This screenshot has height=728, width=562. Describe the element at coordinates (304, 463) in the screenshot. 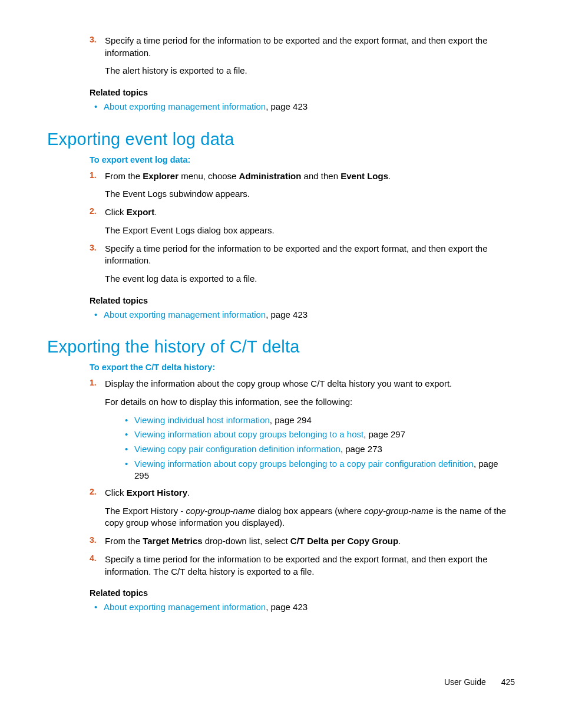

I see `ref-link-copy-groups-definition: Viewing information about copy groups be…` at that location.